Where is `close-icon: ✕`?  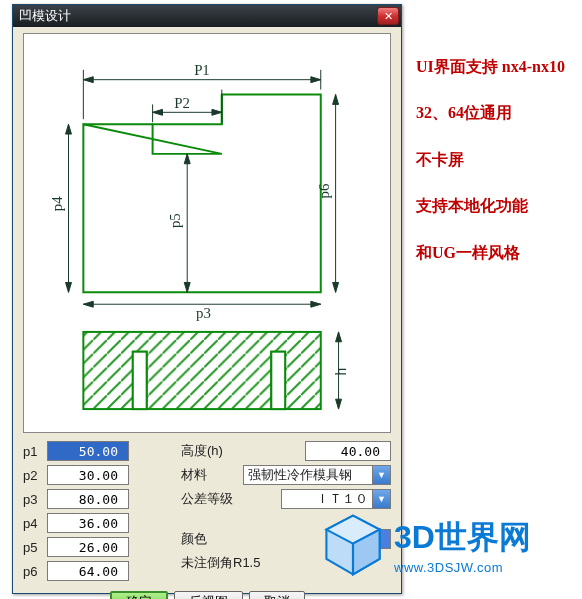
close-icon: ✕ is located at coordinates (388, 16).